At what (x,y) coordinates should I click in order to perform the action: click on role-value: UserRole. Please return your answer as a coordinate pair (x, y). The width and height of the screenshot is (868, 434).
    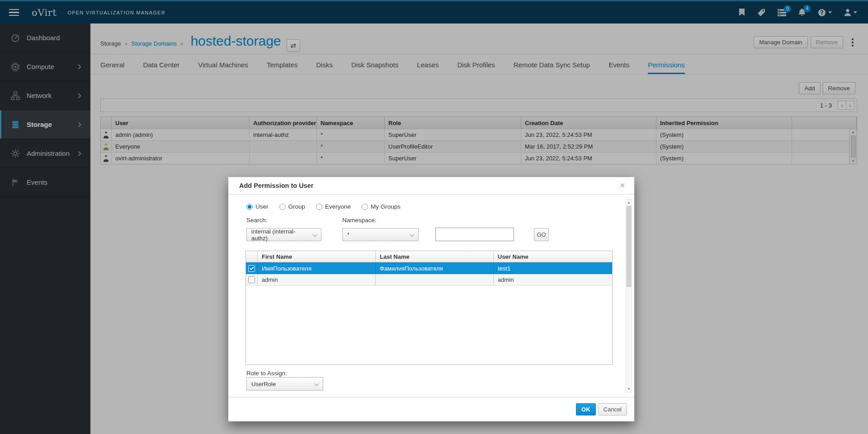
    Looking at the image, I should click on (264, 384).